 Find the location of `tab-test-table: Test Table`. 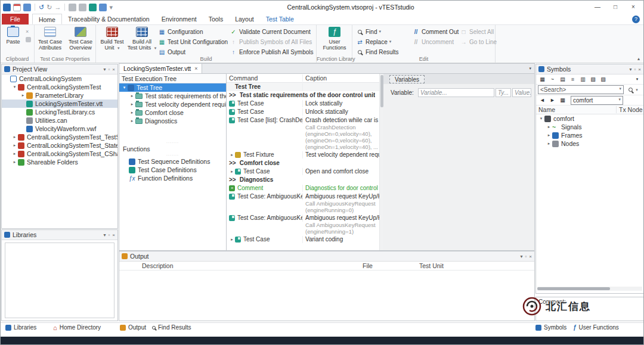

tab-test-table: Test Table is located at coordinates (280, 19).